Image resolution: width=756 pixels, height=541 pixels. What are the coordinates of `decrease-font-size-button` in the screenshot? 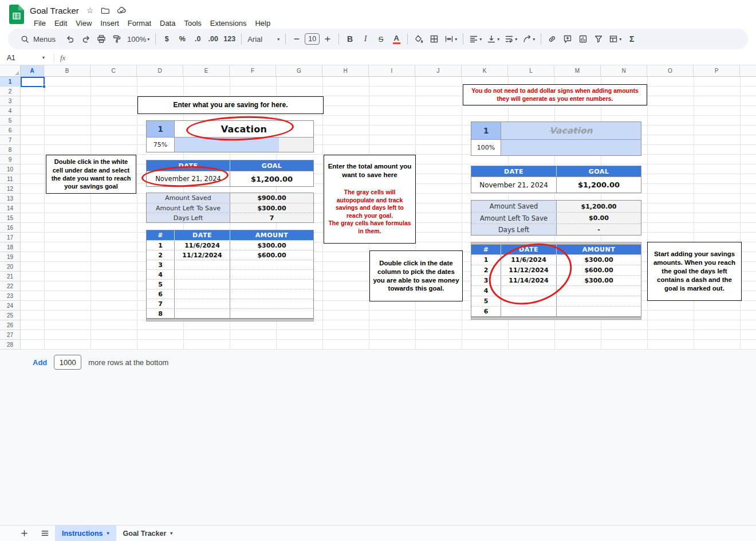 It's located at (297, 39).